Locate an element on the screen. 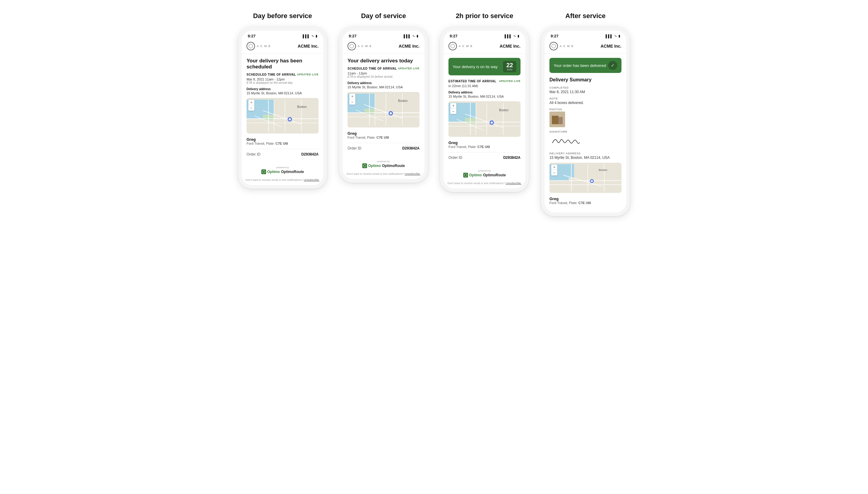 The width and height of the screenshot is (868, 494). section-title-4: After service is located at coordinates (585, 16).